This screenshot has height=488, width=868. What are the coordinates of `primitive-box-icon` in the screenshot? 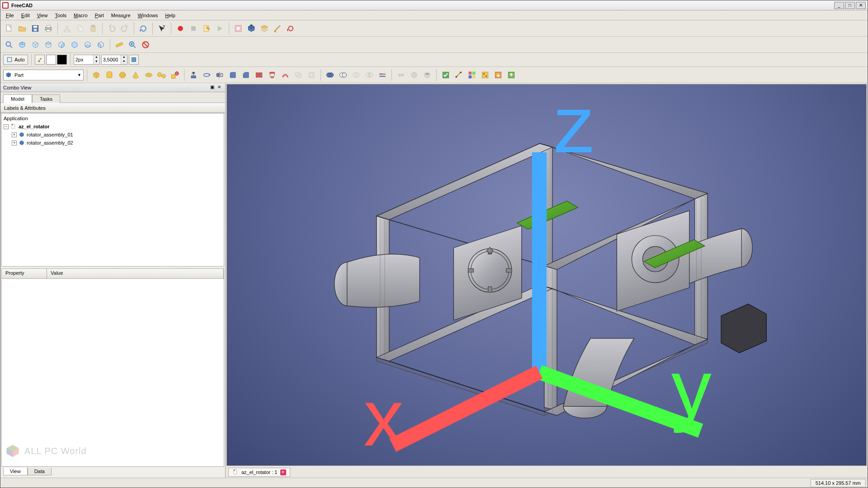 It's located at (96, 75).